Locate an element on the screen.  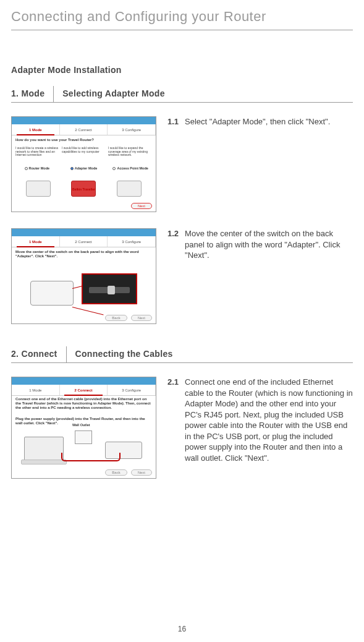
wizard-col-router: I would like to create a wireless networ… is located at coordinates (37, 152).